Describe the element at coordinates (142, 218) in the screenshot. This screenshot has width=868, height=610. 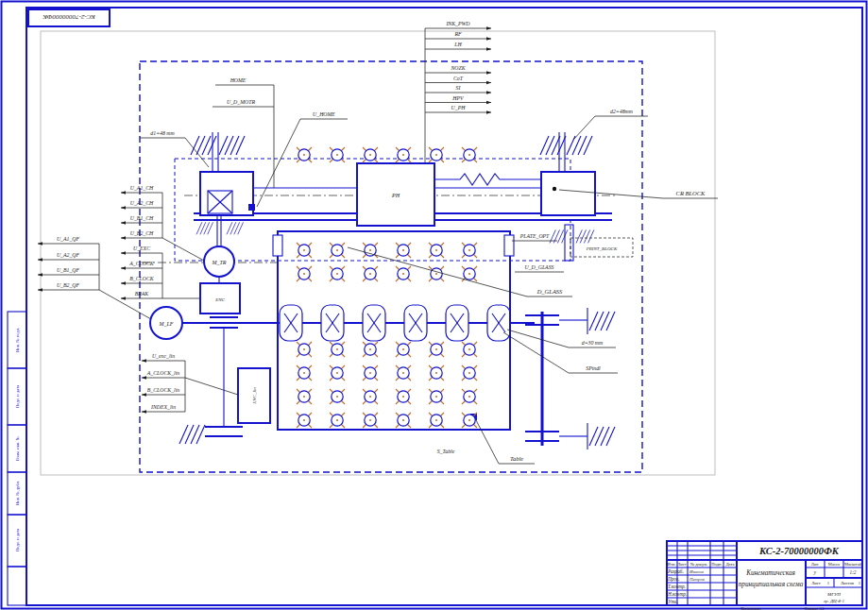
I see `signal-label: U_B1_CH` at that location.